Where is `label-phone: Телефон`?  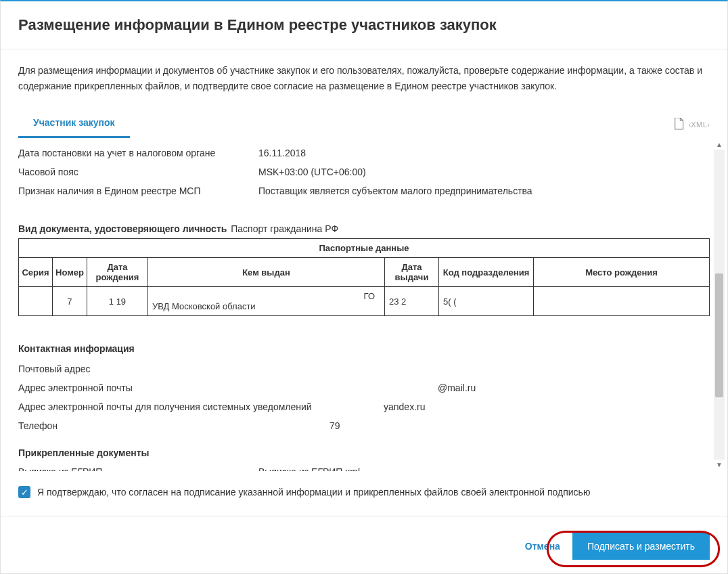
label-phone: Телефон is located at coordinates (174, 426).